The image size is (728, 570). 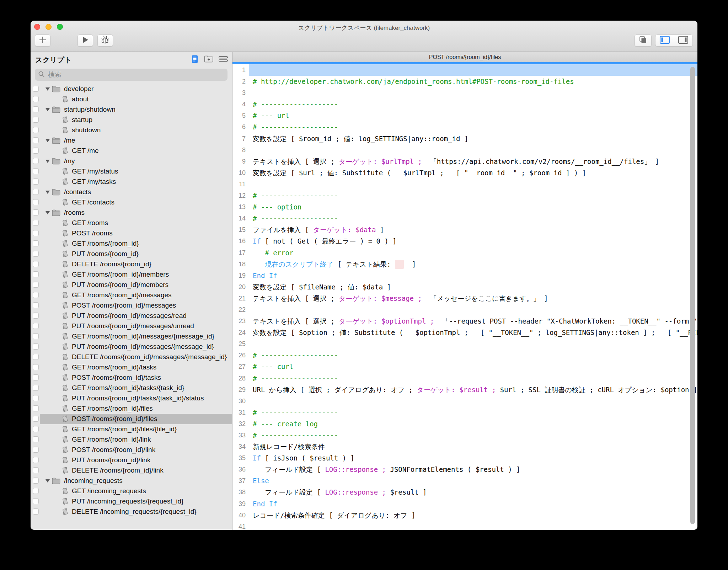 What do you see at coordinates (473, 367) in the screenshot?
I see `code-line: # --- curl` at bounding box center [473, 367].